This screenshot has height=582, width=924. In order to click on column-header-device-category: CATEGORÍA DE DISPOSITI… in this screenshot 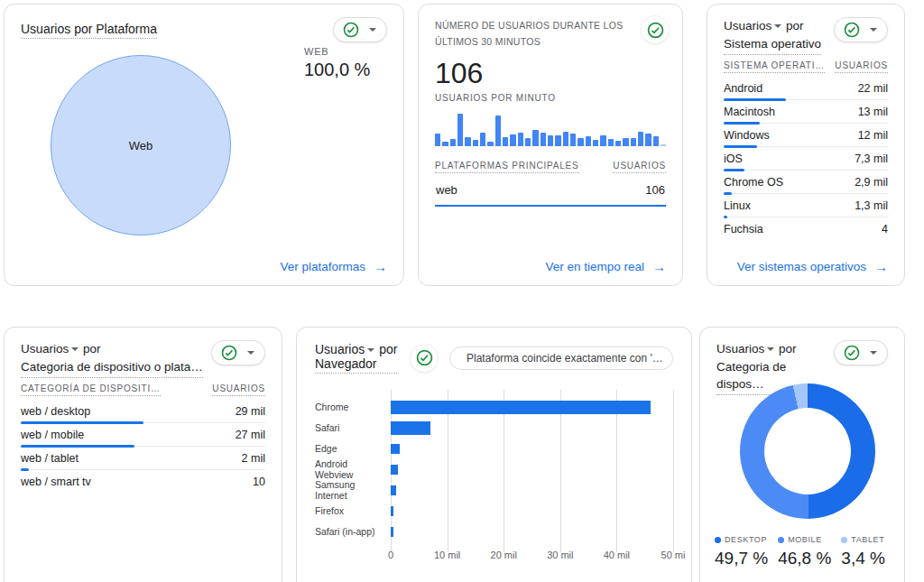, I will do `click(90, 390)`.